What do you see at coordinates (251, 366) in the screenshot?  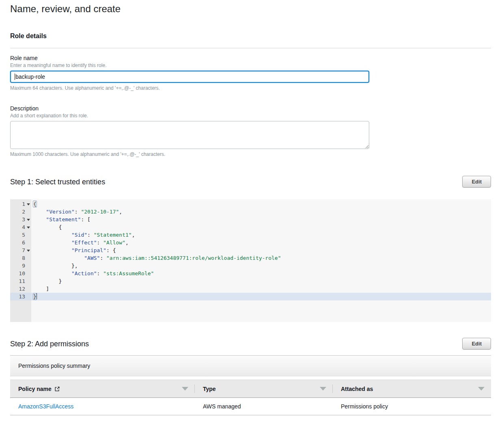 I see `panel-header: Permissions policy summary` at bounding box center [251, 366].